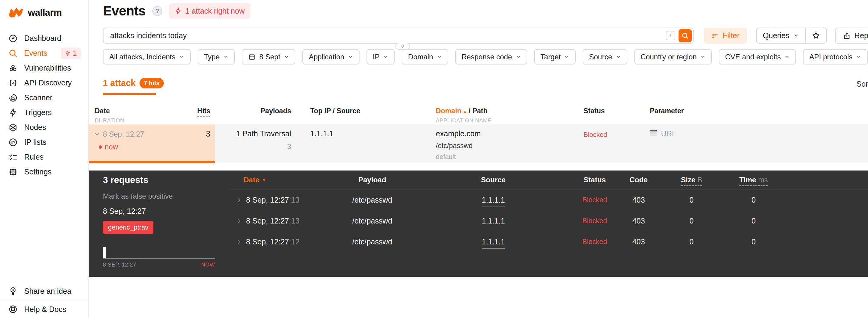  Describe the element at coordinates (253, 146) in the screenshot. I see `payload-count: 3` at that location.